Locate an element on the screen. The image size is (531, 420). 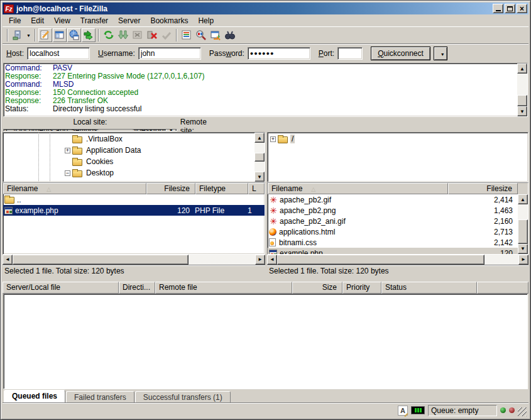
menu-transfer: Transfer is located at coordinates (94, 21).